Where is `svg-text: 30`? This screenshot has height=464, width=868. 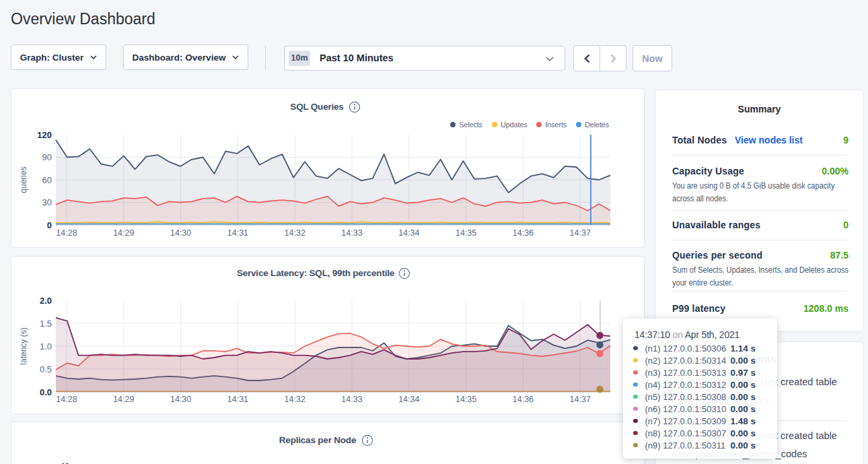
svg-text: 30 is located at coordinates (47, 202).